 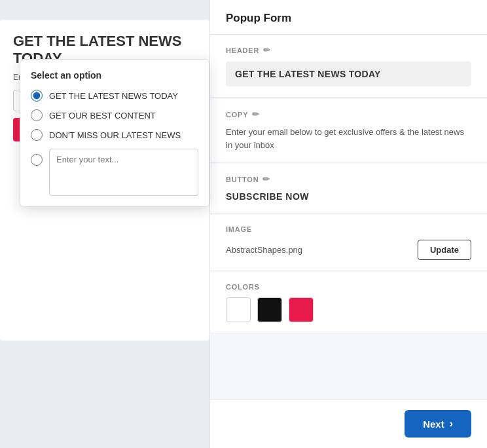 What do you see at coordinates (115, 135) in the screenshot?
I see `radio-option-3: DON'T MISS OUR LATEST NEWS` at bounding box center [115, 135].